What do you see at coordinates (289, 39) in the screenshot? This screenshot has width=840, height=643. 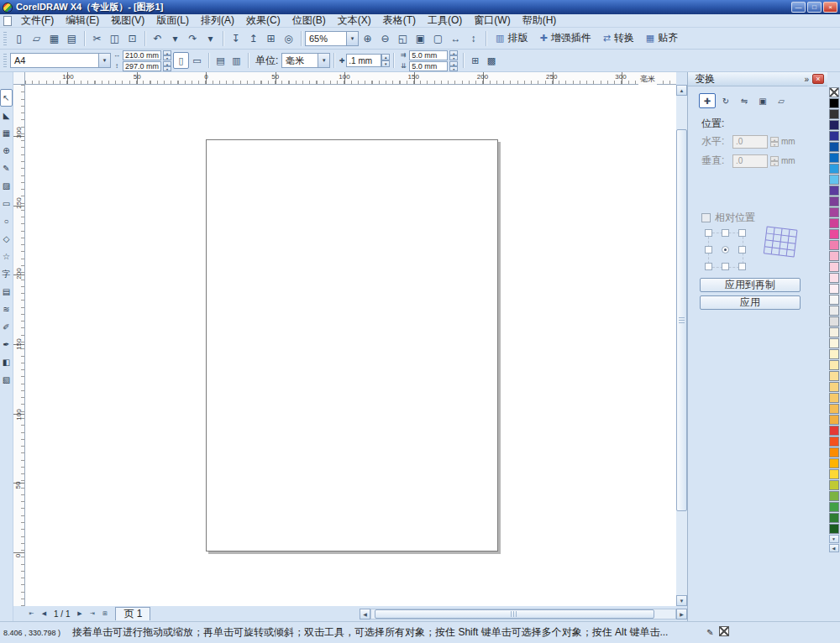 I see `corel-online-icon: ◎` at bounding box center [289, 39].